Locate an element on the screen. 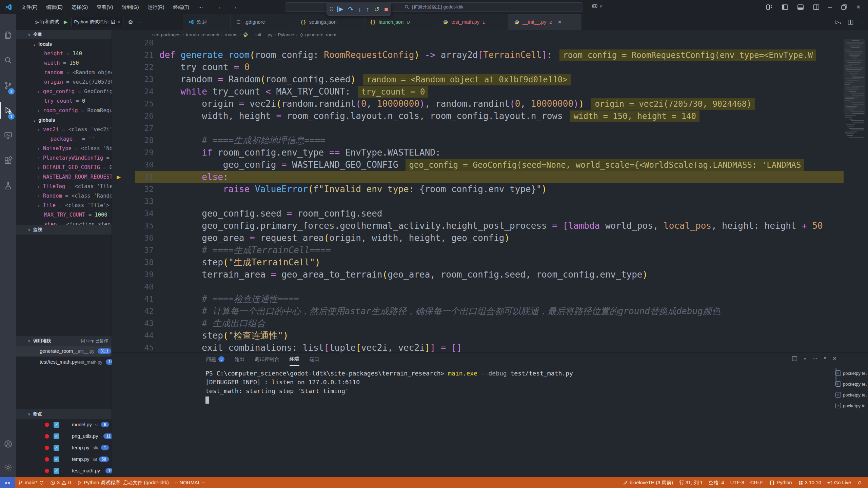 The height and width of the screenshot is (488, 868). nav-back-icon: ← is located at coordinates (220, 7).